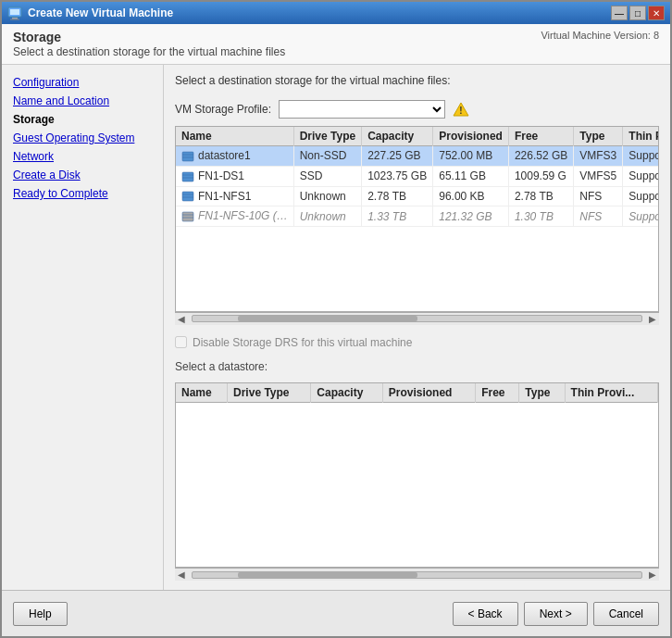 This screenshot has height=638, width=672. What do you see at coordinates (417, 575) in the screenshot?
I see `lower-scroll-track` at bounding box center [417, 575].